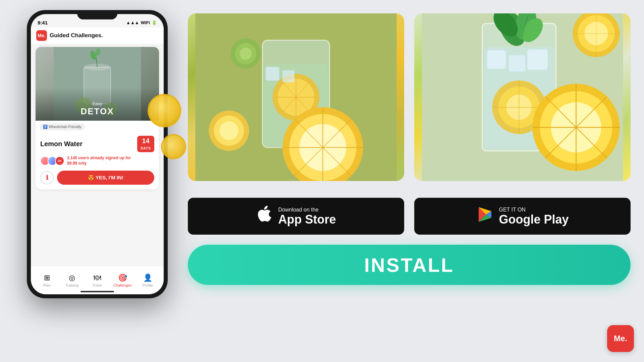  What do you see at coordinates (534, 220) in the screenshot?
I see `google-big-text: Google Play` at bounding box center [534, 220].